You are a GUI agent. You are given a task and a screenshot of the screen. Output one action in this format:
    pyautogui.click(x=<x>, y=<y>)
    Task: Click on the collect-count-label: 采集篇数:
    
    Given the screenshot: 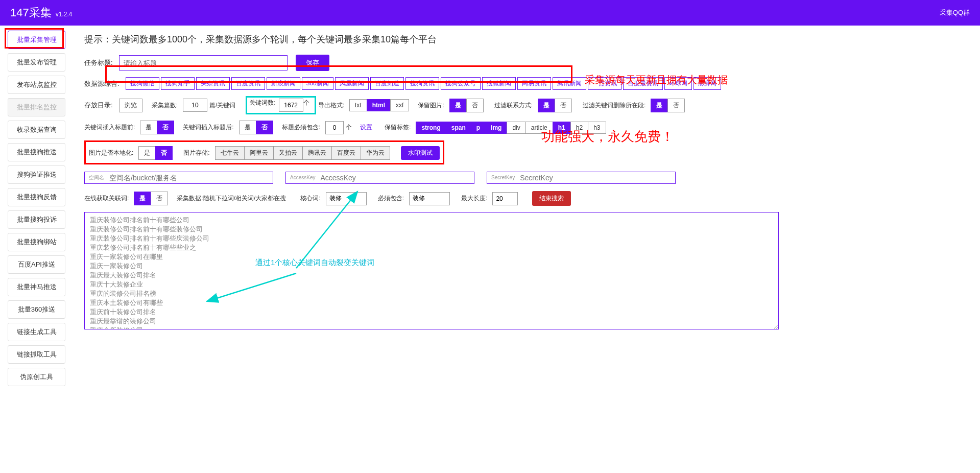 What is the action you would take?
    pyautogui.click(x=164, y=105)
    